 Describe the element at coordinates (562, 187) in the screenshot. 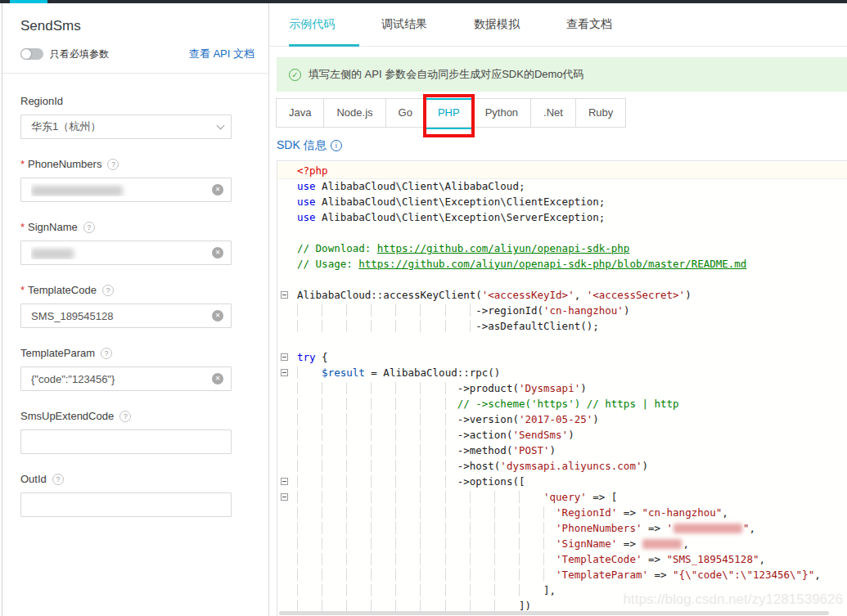

I see `code-line: use AlibabaCloud\Client\AlibabaCloud;` at that location.